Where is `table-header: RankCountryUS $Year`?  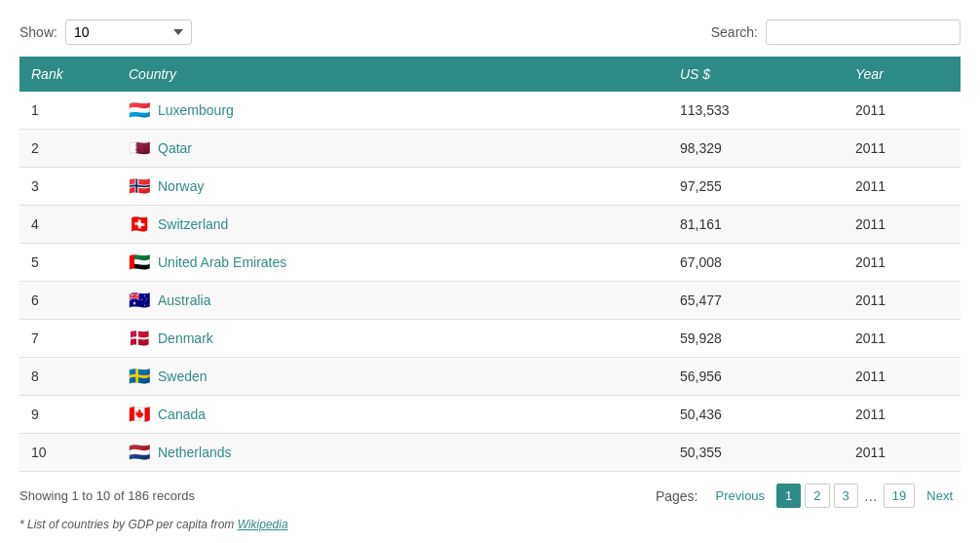 table-header: RankCountryUS $Year is located at coordinates (490, 74).